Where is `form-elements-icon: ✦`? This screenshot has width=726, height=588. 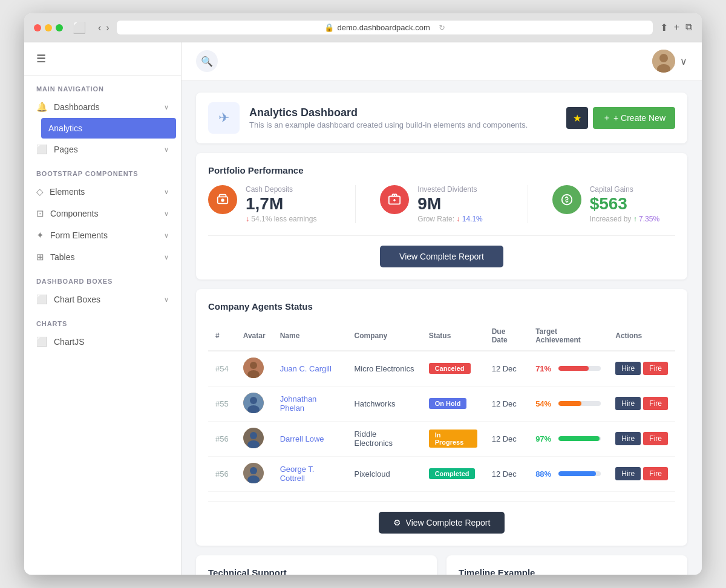
form-elements-icon: ✦ is located at coordinates (40, 235).